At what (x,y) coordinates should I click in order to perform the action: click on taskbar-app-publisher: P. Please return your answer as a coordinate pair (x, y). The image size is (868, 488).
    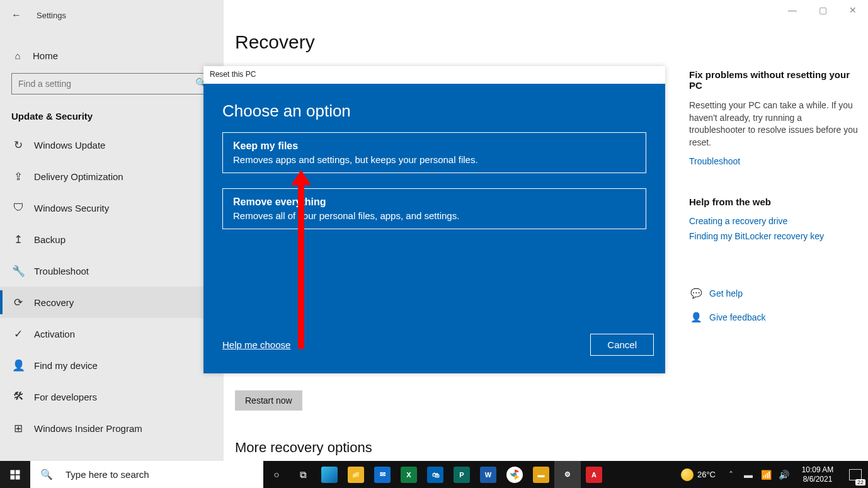
    Looking at the image, I should click on (462, 475).